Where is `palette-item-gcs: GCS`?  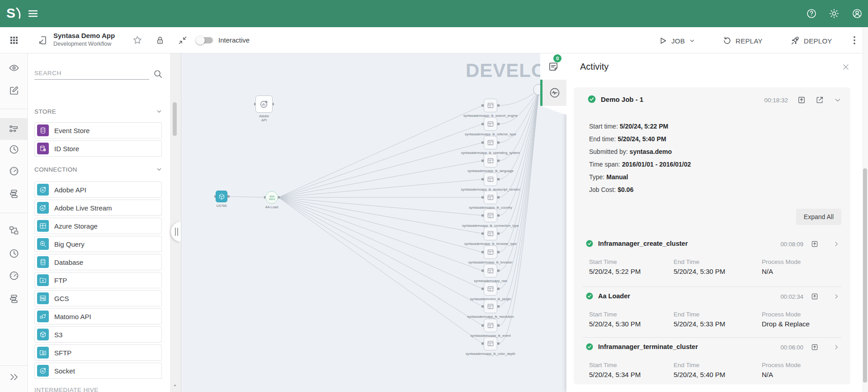 palette-item-gcs: GCS is located at coordinates (98, 298).